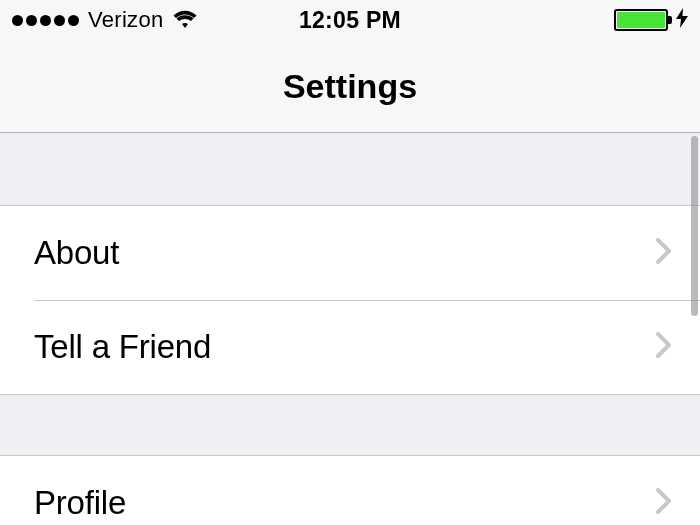 The image size is (700, 525). I want to click on page-title: Settings, so click(350, 86).